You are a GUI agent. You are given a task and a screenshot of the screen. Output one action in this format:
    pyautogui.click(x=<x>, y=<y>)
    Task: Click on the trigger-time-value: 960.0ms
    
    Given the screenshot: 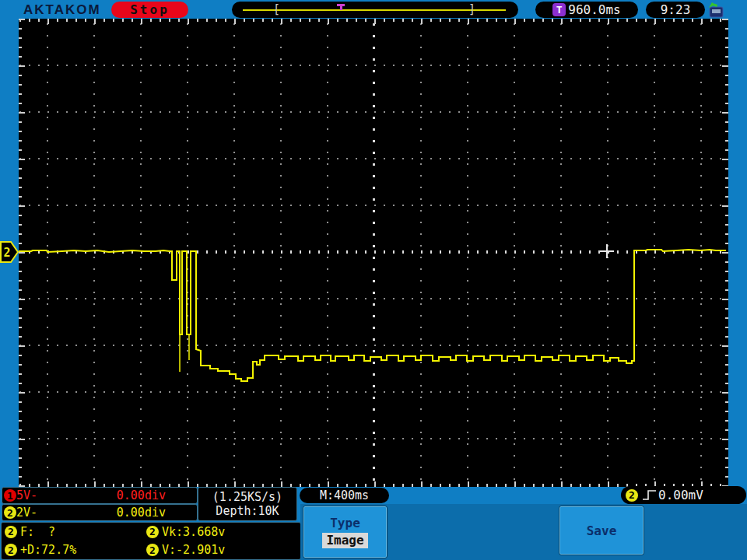 What is the action you would take?
    pyautogui.click(x=594, y=9)
    